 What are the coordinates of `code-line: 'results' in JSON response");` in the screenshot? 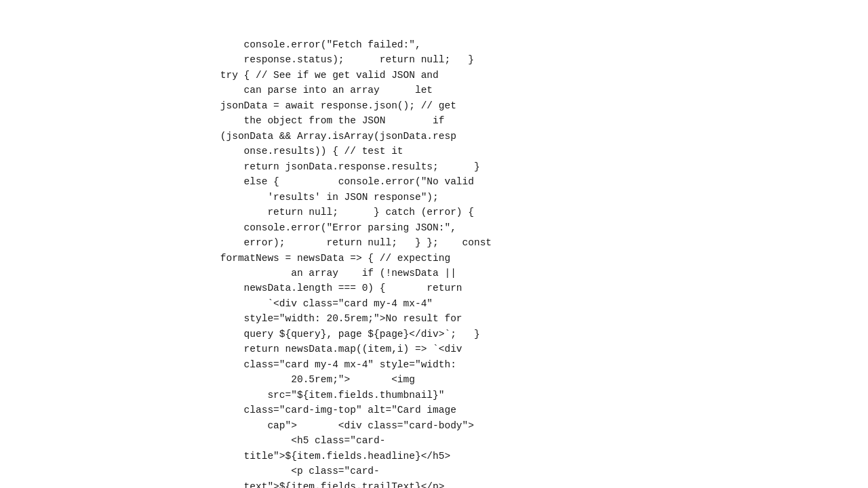 It's located at (434, 197).